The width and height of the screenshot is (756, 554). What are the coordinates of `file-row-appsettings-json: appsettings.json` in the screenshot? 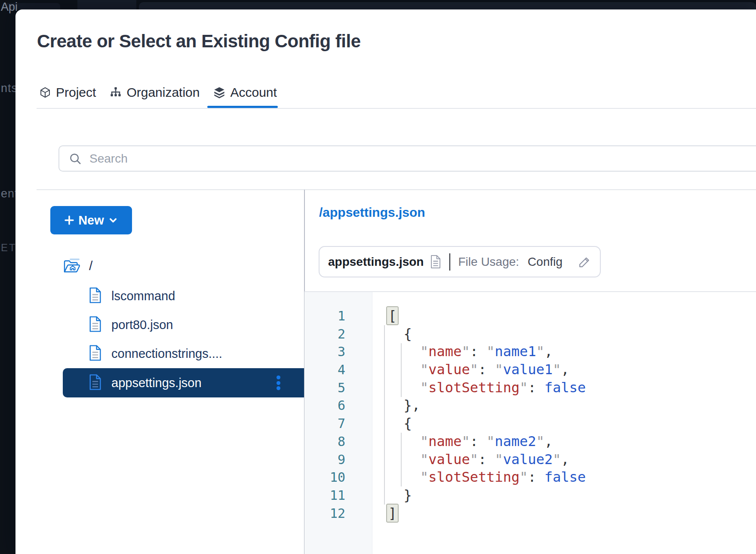 It's located at (183, 383).